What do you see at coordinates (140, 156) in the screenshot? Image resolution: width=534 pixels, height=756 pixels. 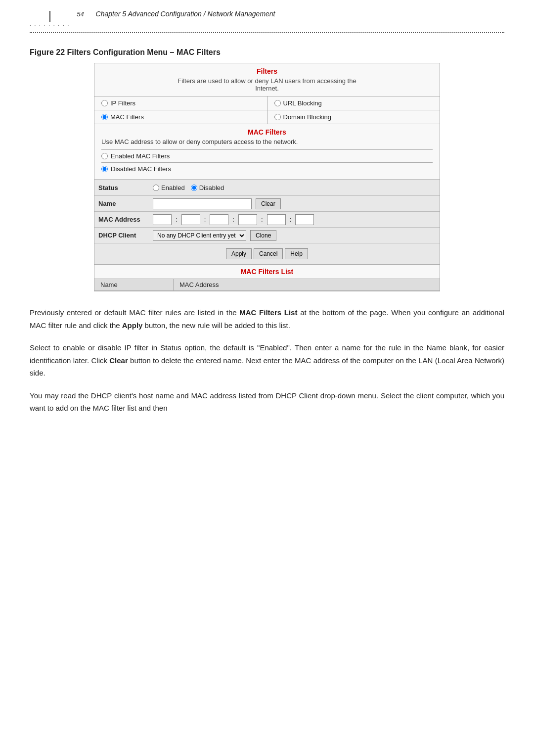 I see `enabled-mac-label: Enabled MAC Filters` at bounding box center [140, 156].